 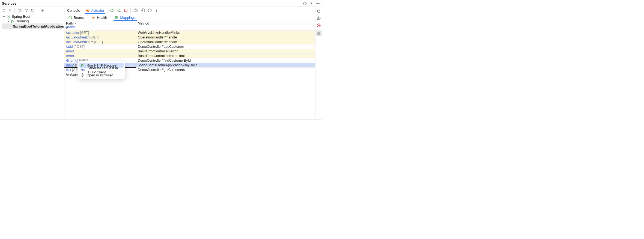 What do you see at coordinates (75, 23) in the screenshot?
I see `sort-asc-icon: ▲` at bounding box center [75, 23].